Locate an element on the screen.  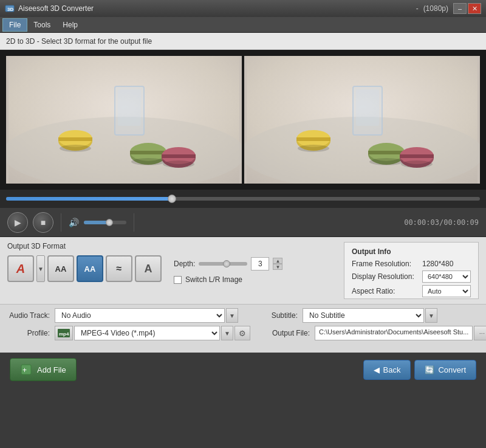
output-info-section: Output Info Frame Resolution: 1280*480 D… is located at coordinates (411, 271).